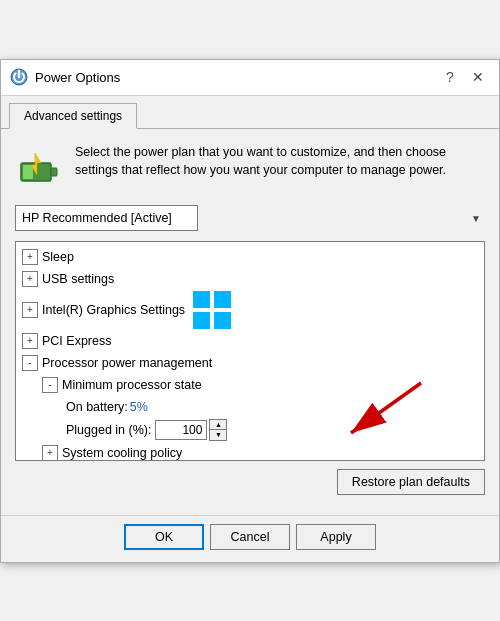 The height and width of the screenshot is (621, 500). I want to click on description-text: Select the power plan that you want to c…, so click(280, 162).